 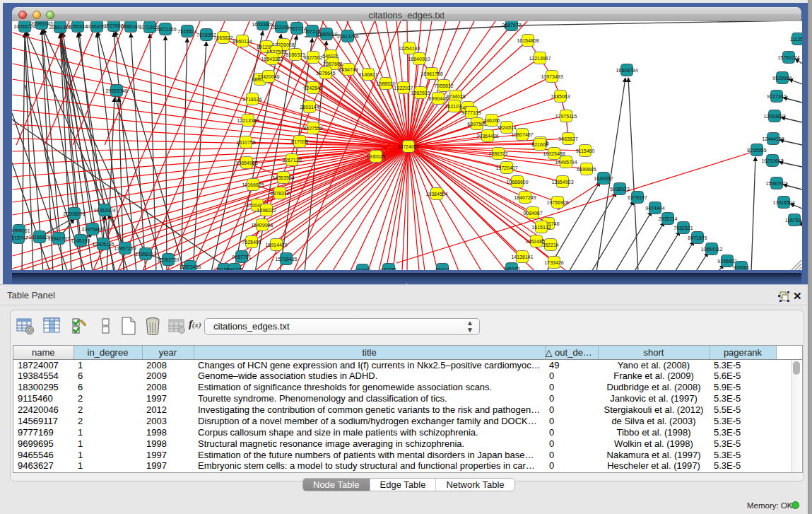 I want to click on svg-text: 12905135, so click(x=103, y=245).